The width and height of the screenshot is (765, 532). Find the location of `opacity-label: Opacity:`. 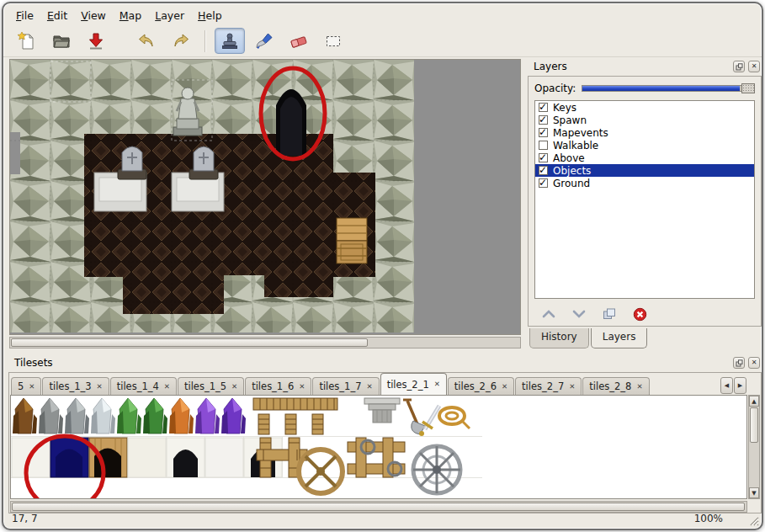

opacity-label: Opacity: is located at coordinates (555, 88).